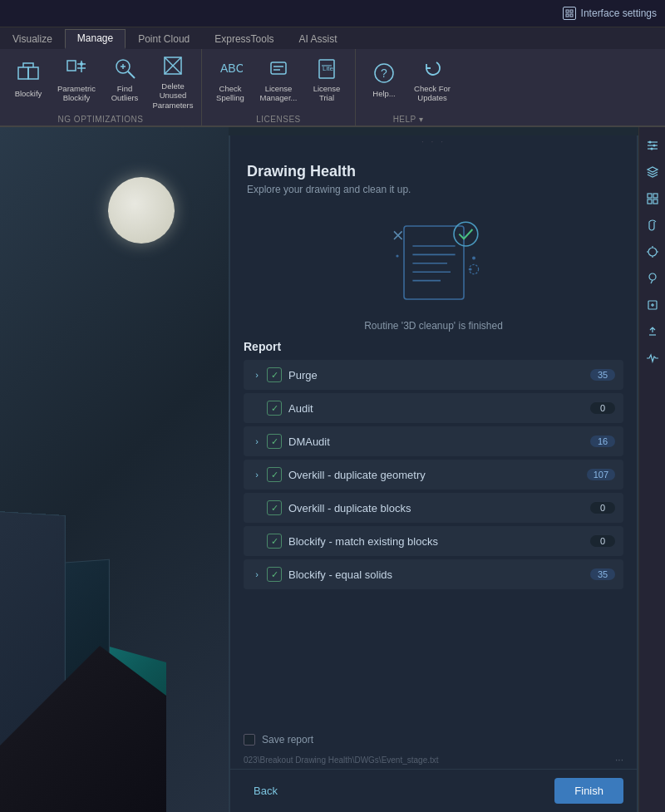  What do you see at coordinates (274, 475) in the screenshot?
I see `check-icon-overkill-geom: ✓` at bounding box center [274, 475].